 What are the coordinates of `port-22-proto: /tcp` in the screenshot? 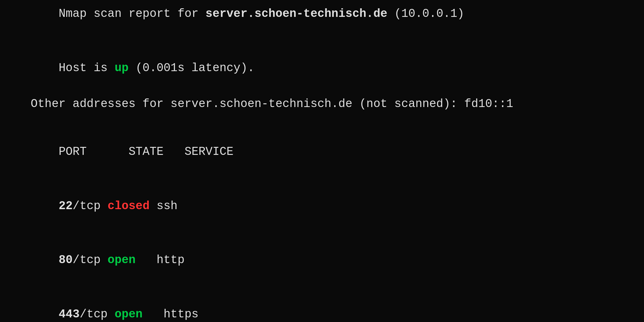 It's located at (90, 206).